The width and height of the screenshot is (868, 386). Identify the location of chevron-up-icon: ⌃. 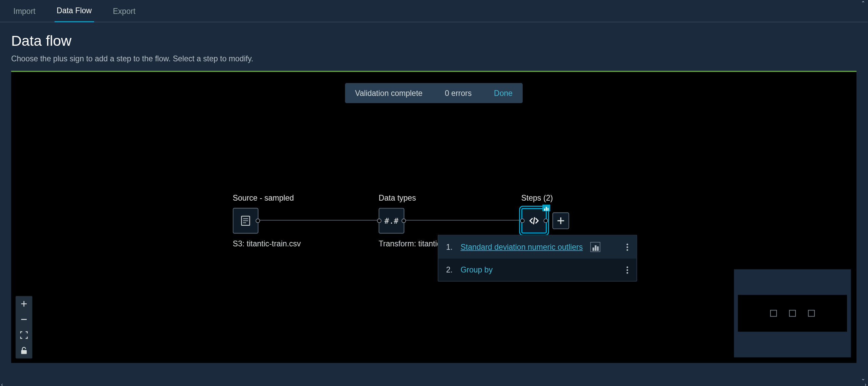
(863, 3).